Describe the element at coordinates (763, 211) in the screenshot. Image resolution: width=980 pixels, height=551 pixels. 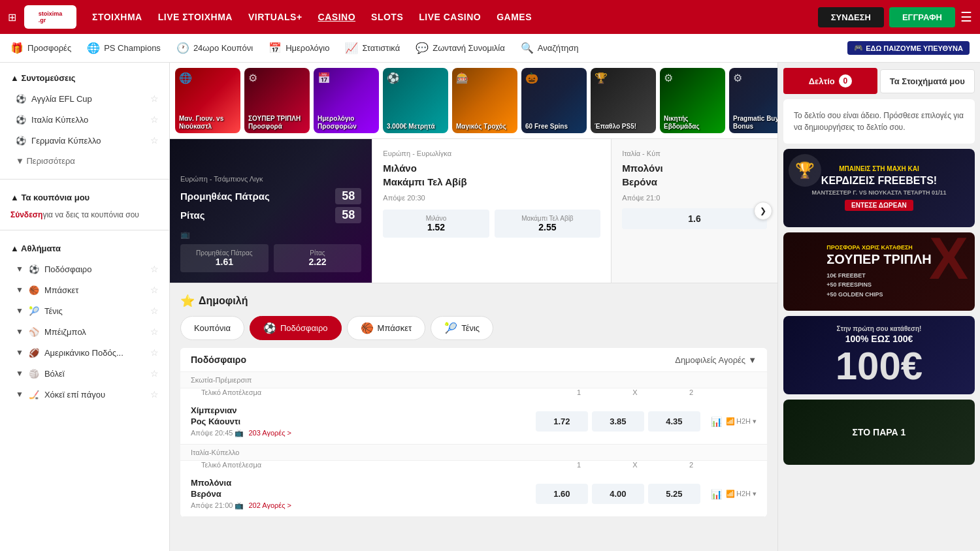
I see `big-match-right-nav: ❯` at that location.